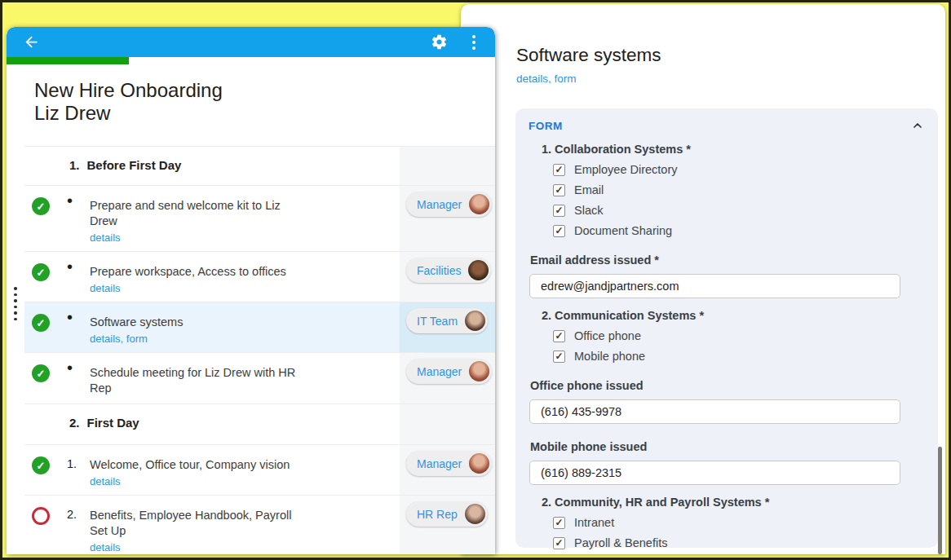  What do you see at coordinates (251, 42) in the screenshot?
I see `checklist-header` at bounding box center [251, 42].